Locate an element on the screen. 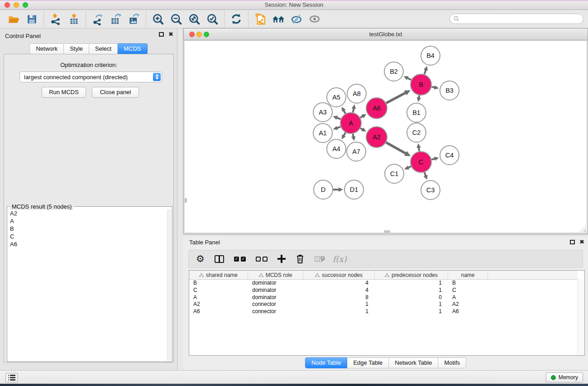 This screenshot has height=386, width=588. import-network-button is located at coordinates (56, 19).